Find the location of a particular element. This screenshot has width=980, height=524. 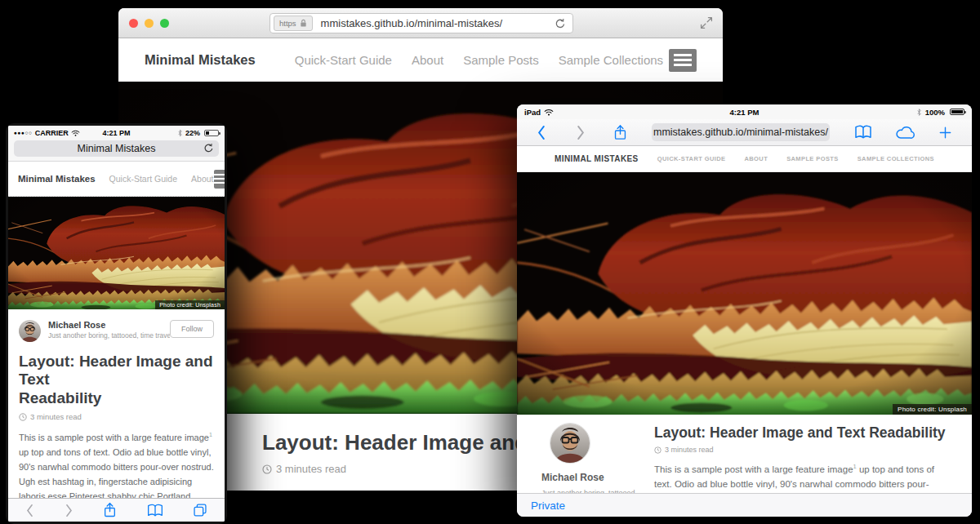

desktop-site-nav: Minimal Mistakes Quick-Start Guide About… is located at coordinates (421, 60).